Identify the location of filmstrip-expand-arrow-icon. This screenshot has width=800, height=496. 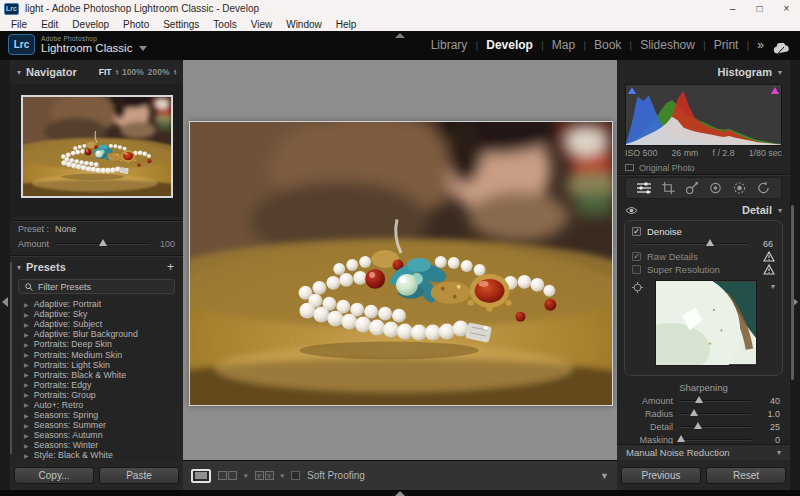
(400, 494).